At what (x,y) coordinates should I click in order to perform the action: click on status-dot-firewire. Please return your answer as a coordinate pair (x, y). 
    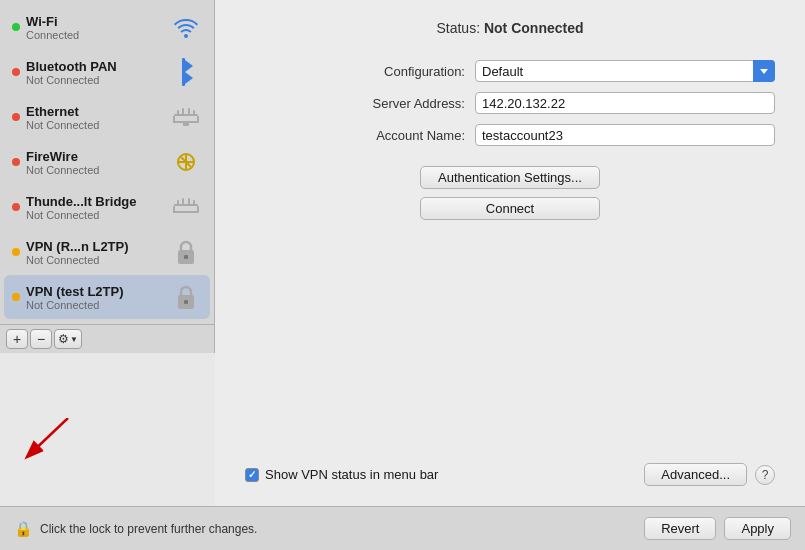
    Looking at the image, I should click on (16, 162).